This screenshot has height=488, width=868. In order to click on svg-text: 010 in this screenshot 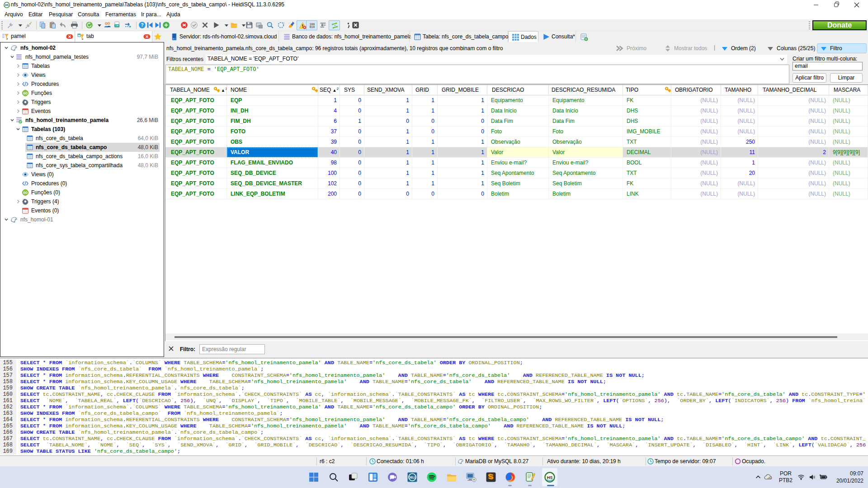, I will do `click(312, 27)`.